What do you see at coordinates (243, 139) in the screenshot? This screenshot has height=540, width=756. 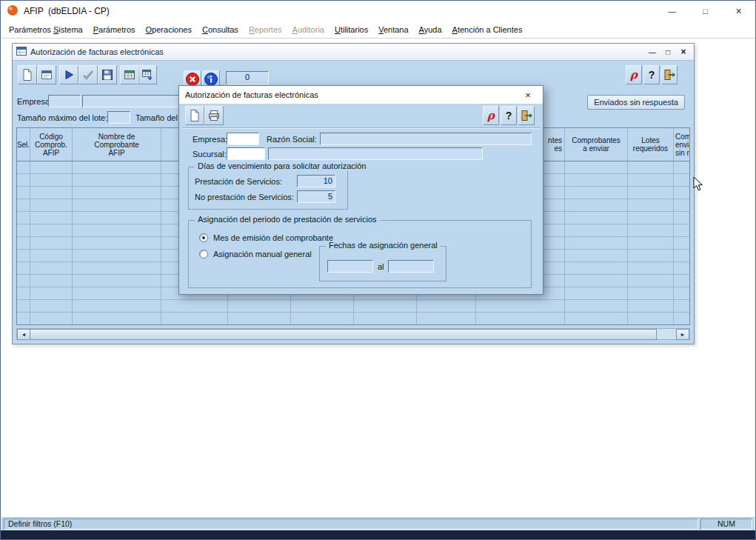 I see `dialog-empresa-field` at bounding box center [243, 139].